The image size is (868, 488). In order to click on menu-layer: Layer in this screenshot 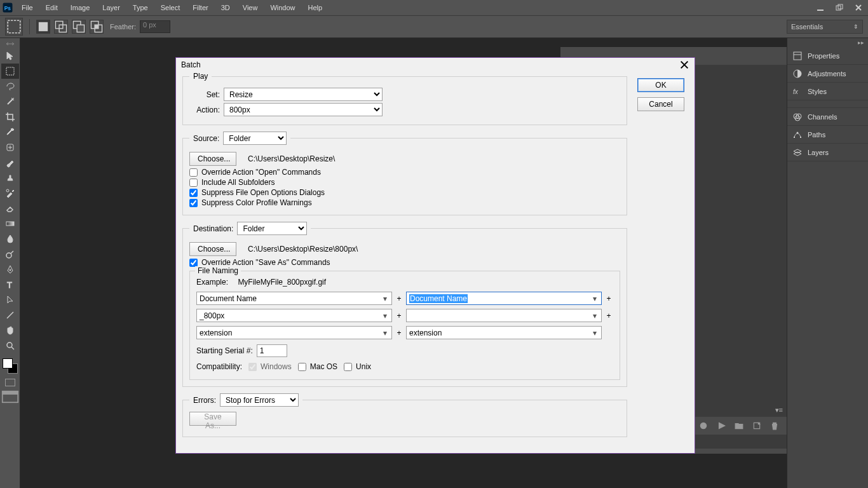, I will do `click(111, 8)`.